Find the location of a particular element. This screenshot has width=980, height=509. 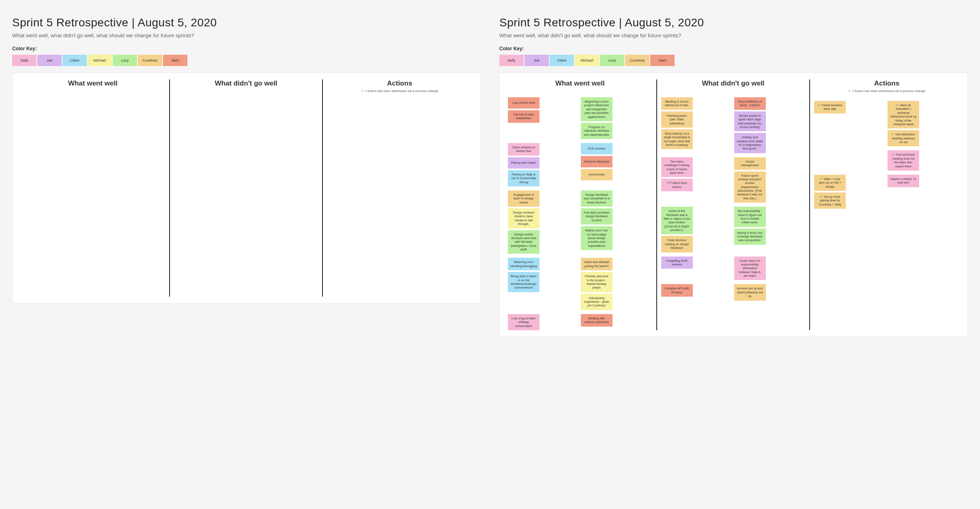

sticky-note: ✓ Get estimation meeting cadence on cal is located at coordinates (903, 138).